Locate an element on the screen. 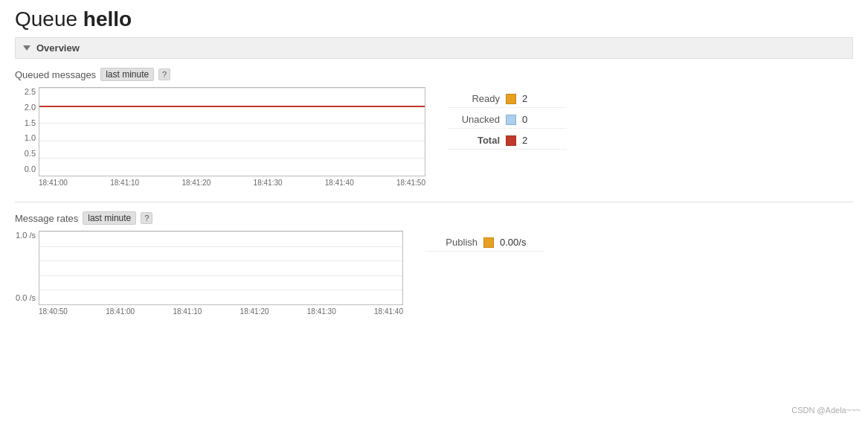 The image size is (868, 422). message-rates-title: Message rates is located at coordinates (46, 219).